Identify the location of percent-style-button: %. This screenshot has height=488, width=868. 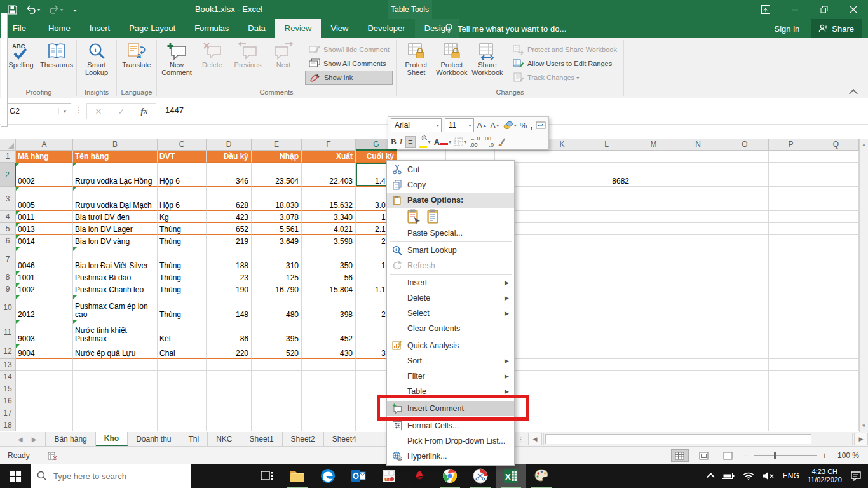
(524, 126).